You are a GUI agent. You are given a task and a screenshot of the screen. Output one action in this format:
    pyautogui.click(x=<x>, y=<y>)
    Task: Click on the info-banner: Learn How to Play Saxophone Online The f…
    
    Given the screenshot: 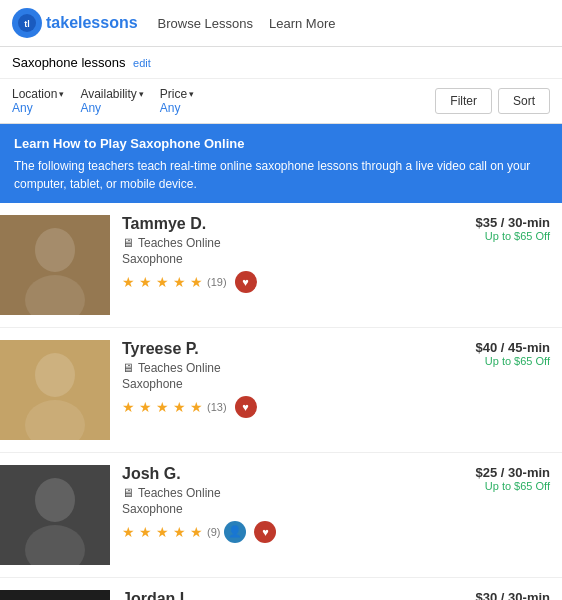 What is the action you would take?
    pyautogui.click(x=281, y=164)
    